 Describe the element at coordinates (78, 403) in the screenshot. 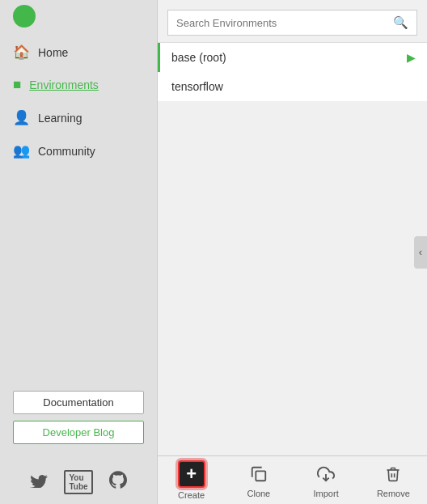

I see `documentation-button: Documentation` at that location.